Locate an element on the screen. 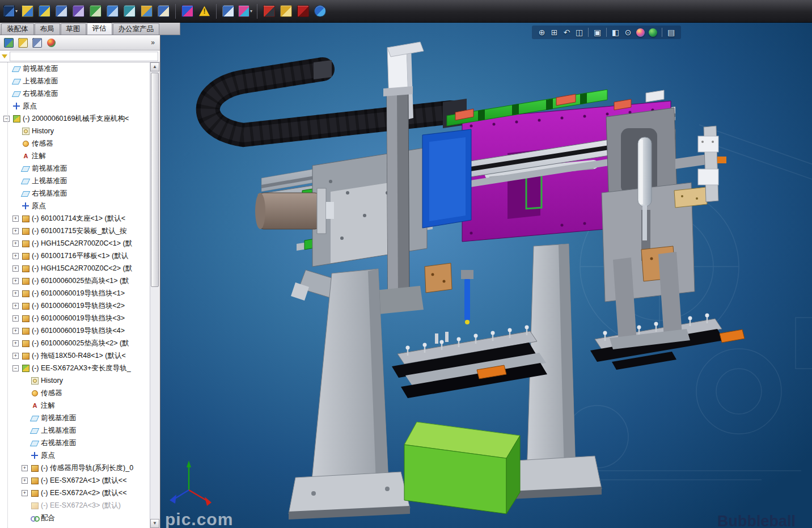 This screenshot has height=528, width=812. move-component-icon is located at coordinates (95, 11).